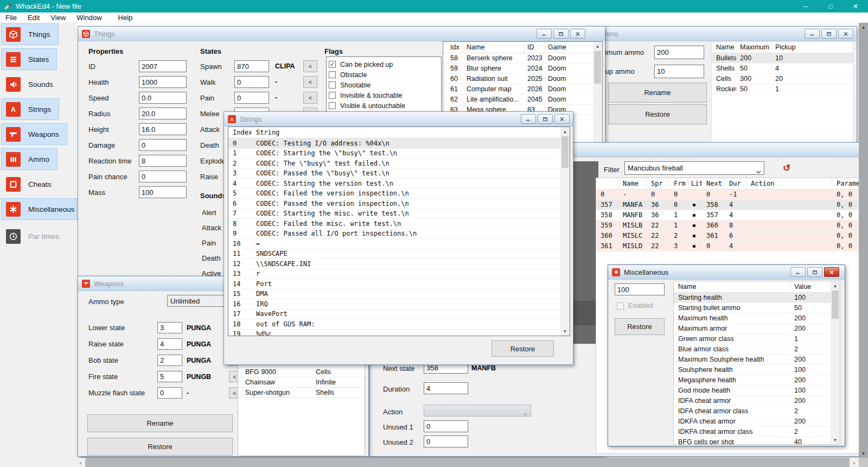 The width and height of the screenshot is (868, 467). What do you see at coordinates (752, 350) in the screenshot?
I see `table-row: Blue armor class 2` at bounding box center [752, 350].